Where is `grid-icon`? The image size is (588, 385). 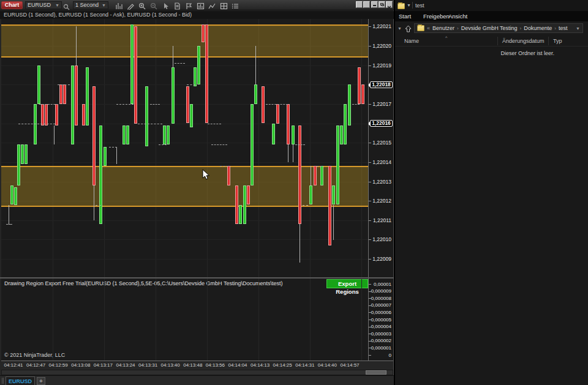 grid-icon is located at coordinates (224, 5).